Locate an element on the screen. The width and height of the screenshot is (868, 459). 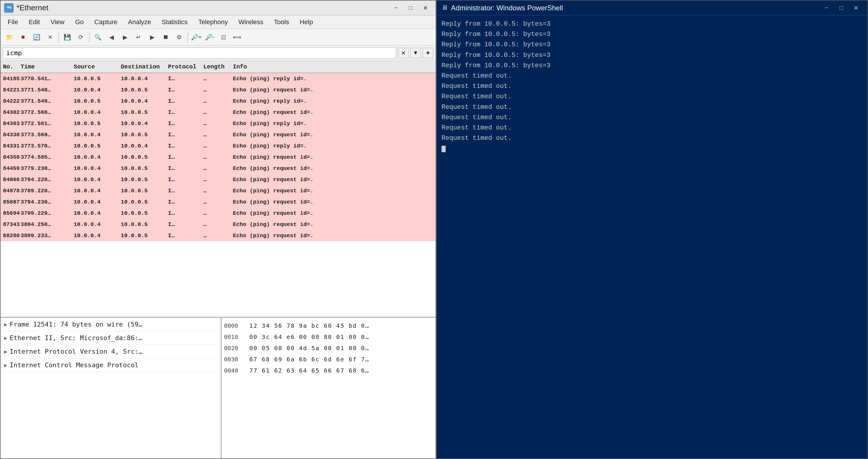
cell-src: 10.0.0.4 is located at coordinates (95, 157).